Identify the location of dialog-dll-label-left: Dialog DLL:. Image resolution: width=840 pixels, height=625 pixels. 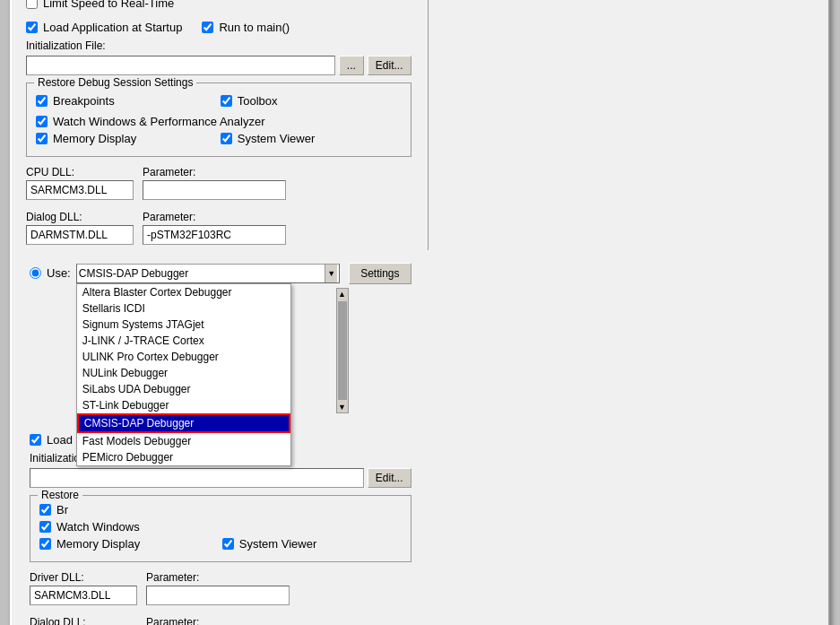
(80, 217).